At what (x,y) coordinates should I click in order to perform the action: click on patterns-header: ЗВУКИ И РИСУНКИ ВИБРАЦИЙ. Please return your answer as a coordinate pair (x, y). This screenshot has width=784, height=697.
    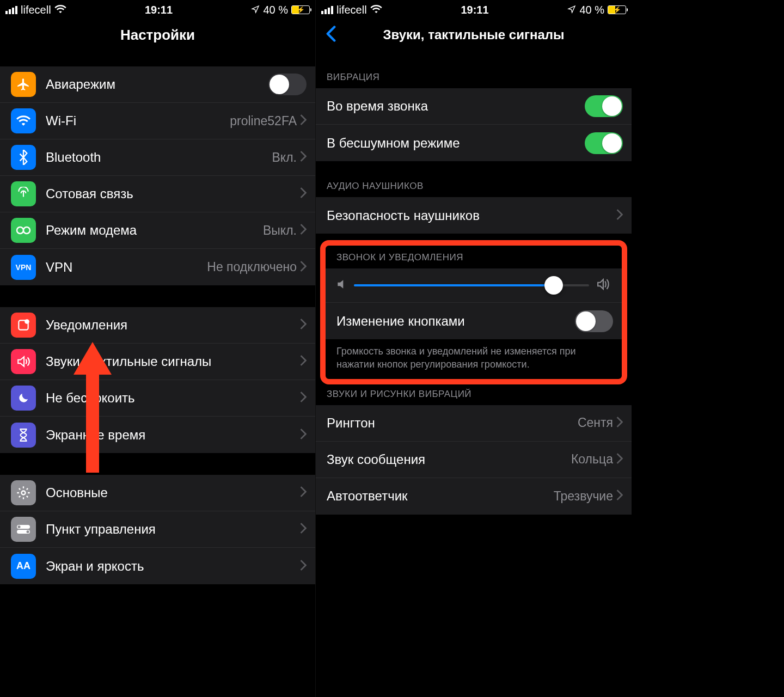
    Looking at the image, I should click on (474, 397).